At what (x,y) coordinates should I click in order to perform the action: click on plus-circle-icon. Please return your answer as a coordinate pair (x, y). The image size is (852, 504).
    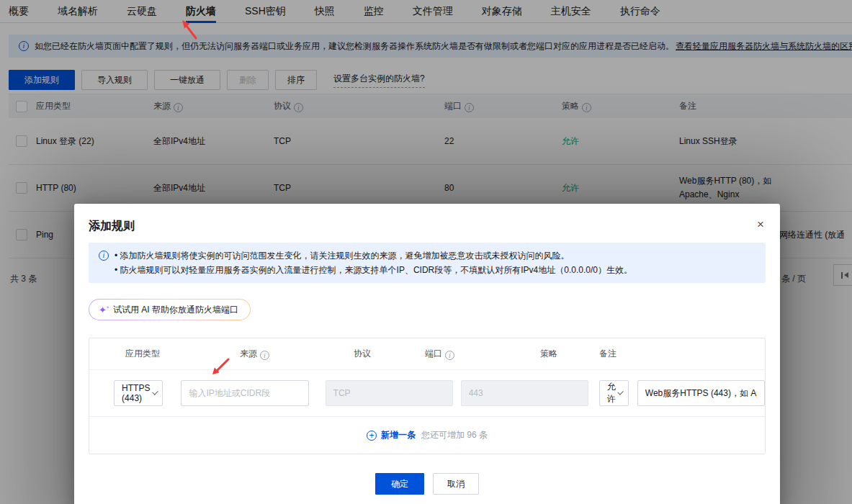
    Looking at the image, I should click on (372, 436).